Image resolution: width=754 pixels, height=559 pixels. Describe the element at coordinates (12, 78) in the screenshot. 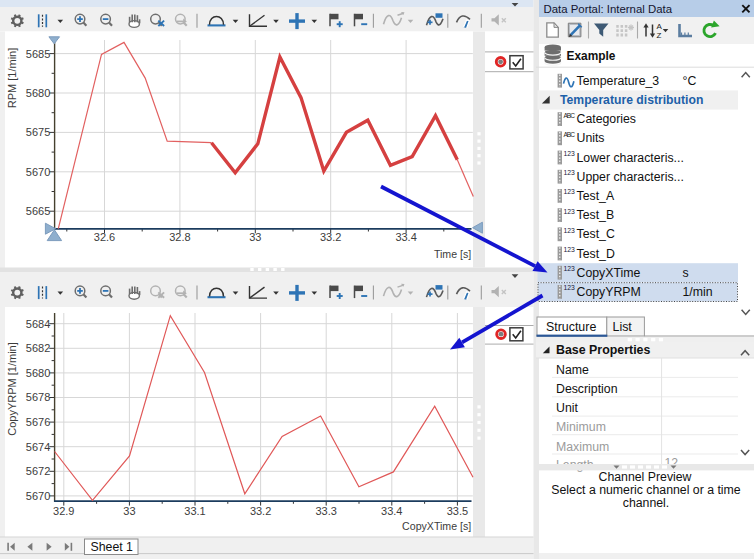

I see `svg-text: RPM [1/min]` at that location.